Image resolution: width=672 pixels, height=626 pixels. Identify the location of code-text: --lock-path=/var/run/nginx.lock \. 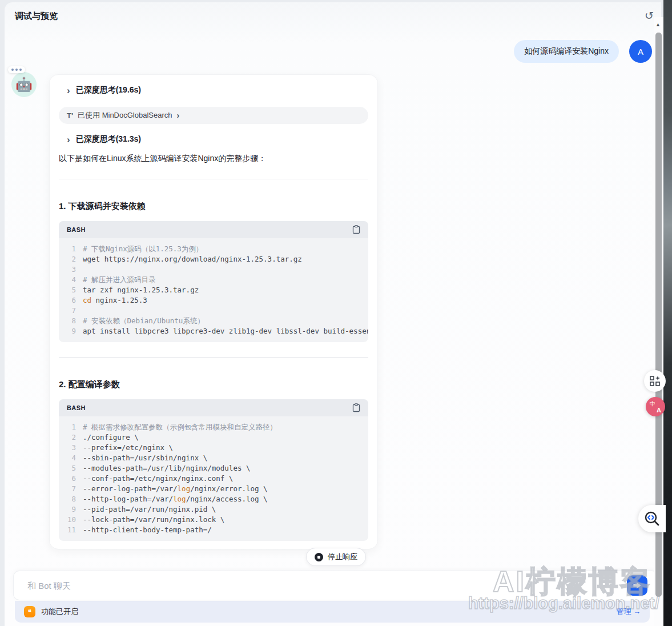
(154, 520).